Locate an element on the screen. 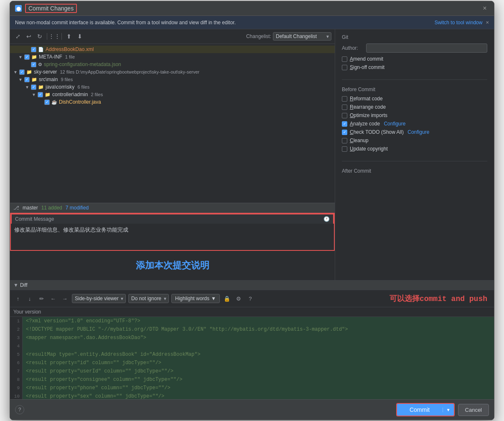 This screenshot has height=421, width=504. clock-icon: 🕐 is located at coordinates (327, 219).